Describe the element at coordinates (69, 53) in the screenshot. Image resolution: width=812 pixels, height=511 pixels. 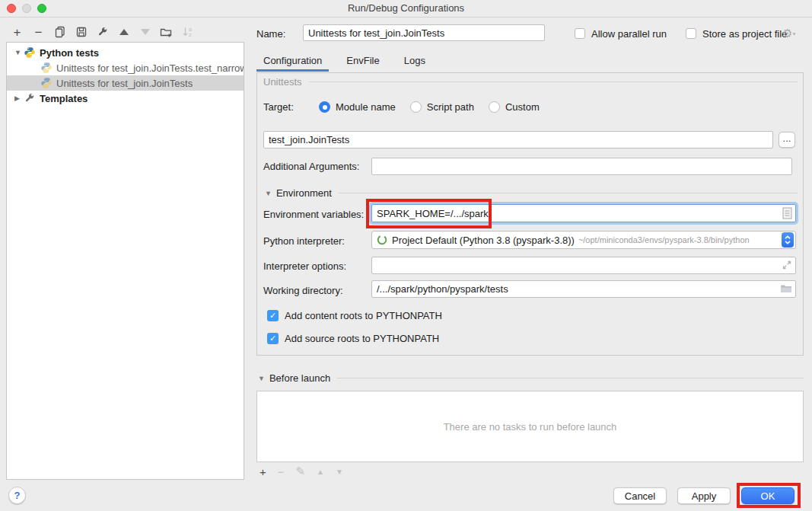
I see `tree-item-label: Python tests` at that location.